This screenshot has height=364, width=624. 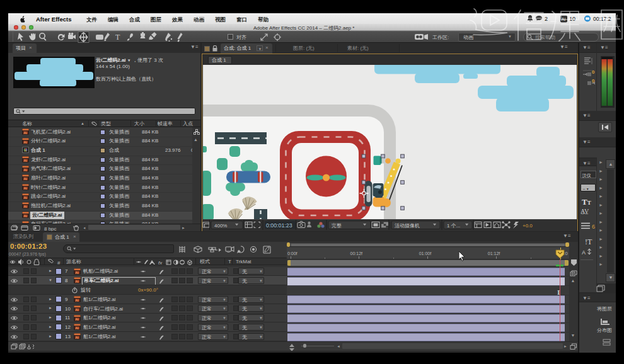 What do you see at coordinates (118, 37) in the screenshot?
I see `svg-text: T` at bounding box center [118, 37].